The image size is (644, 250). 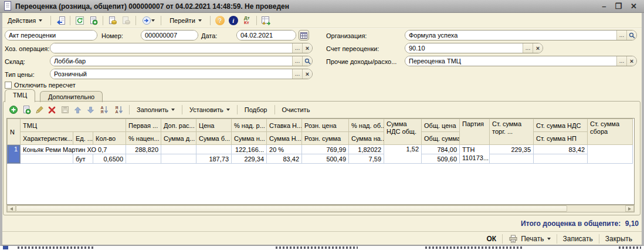 What do you see at coordinates (618, 6) in the screenshot?
I see `maximize-button: ❐` at bounding box center [618, 6].